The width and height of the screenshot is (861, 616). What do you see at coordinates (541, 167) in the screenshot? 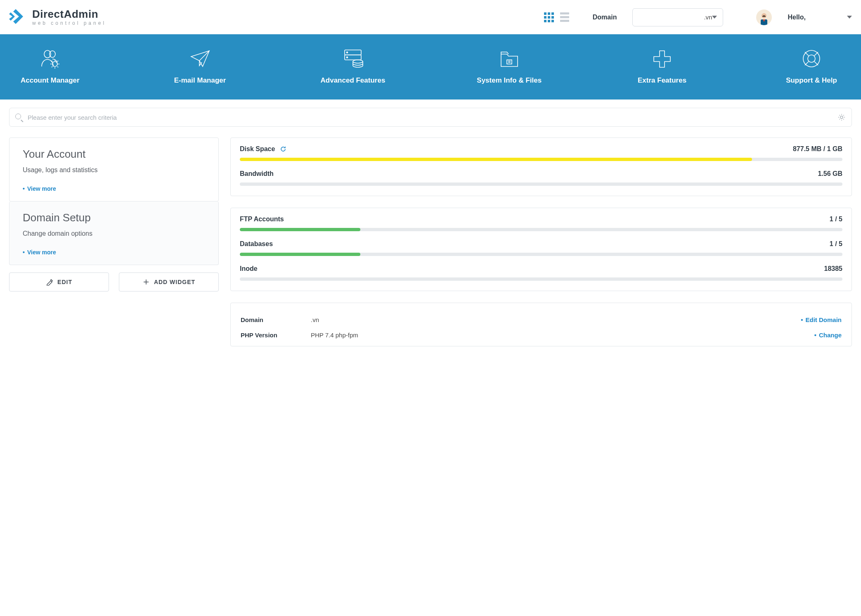
I see `usage-panel-disk-bw: Disk Space877.5 MB / 1 GBBandwidth1.56 G…` at bounding box center [541, 167].